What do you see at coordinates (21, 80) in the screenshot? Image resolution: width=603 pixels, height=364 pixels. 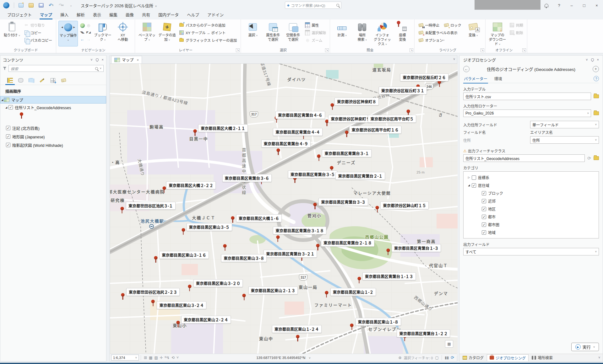 I see `tab-list-by-data-source` at bounding box center [21, 80].